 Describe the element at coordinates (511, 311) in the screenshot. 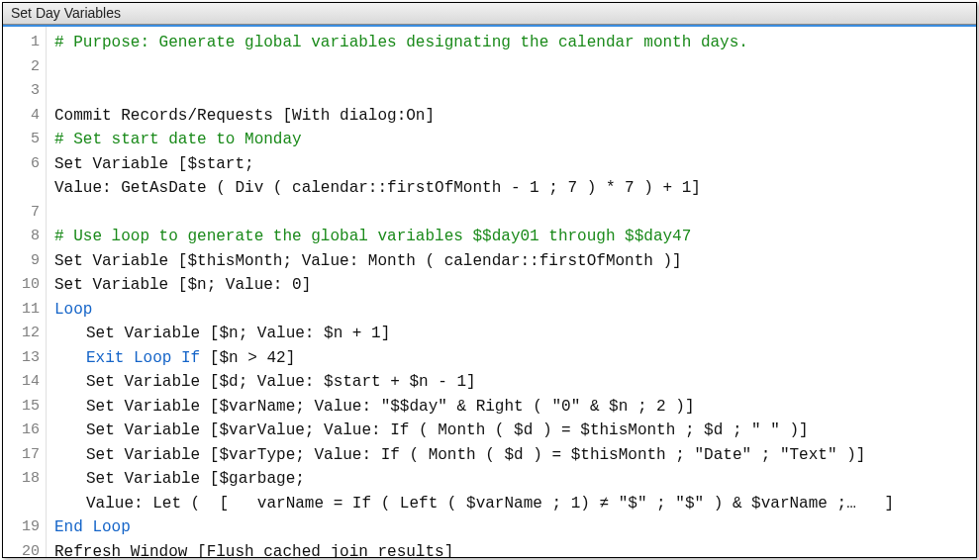

I see `code-line: Loop` at that location.